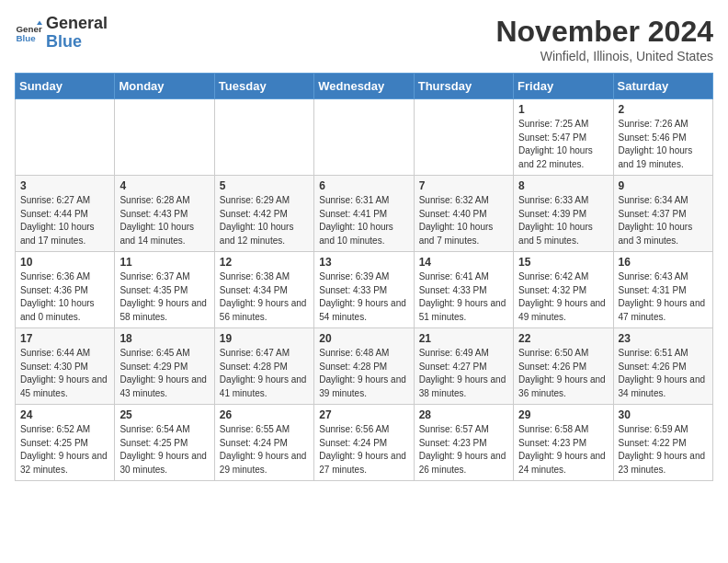 This screenshot has height=563, width=728. I want to click on calendar-cell: 22Sunrise: 6:50 AM Sunset: 4:26 PM Dayli…, so click(563, 366).